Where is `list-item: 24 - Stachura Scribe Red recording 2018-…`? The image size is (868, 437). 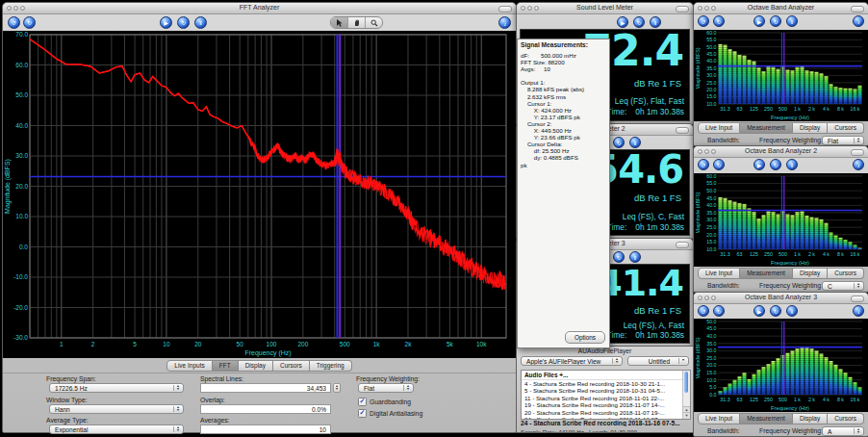 list-item: 24 - Stachura Scribe Red recording 2018-… is located at coordinates (602, 418).